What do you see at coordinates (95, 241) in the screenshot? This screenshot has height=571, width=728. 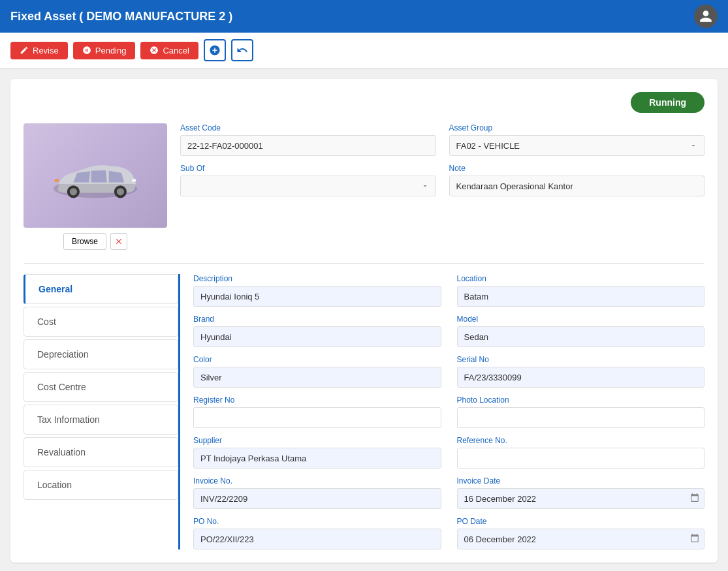 I see `image-controls: Browse` at bounding box center [95, 241].